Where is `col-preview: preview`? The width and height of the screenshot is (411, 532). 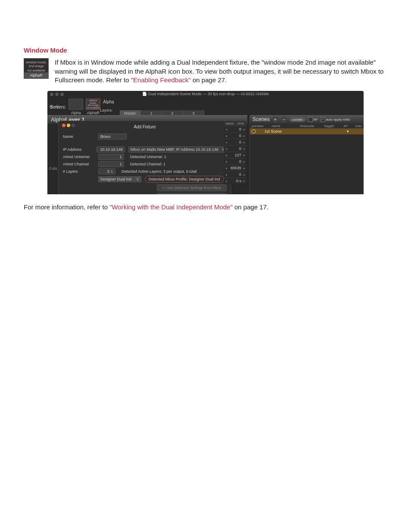
col-preview: preview is located at coordinates (260, 126).